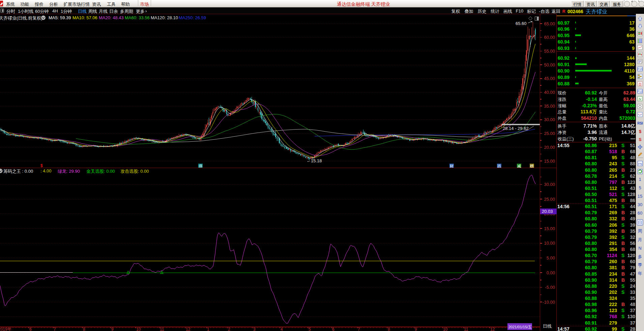  Describe the element at coordinates (550, 106) in the screenshot. I see `svg-text: 35.00` at that location.